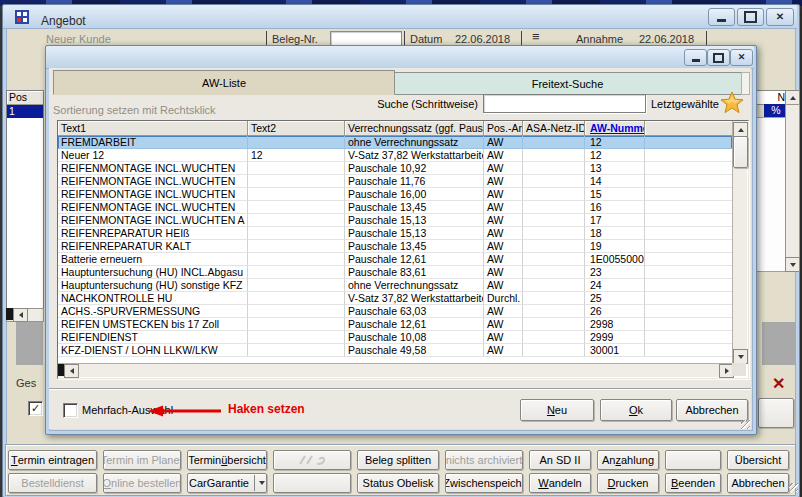  What do you see at coordinates (742, 58) in the screenshot?
I see `dialog-close-icon: ✕` at bounding box center [742, 58].